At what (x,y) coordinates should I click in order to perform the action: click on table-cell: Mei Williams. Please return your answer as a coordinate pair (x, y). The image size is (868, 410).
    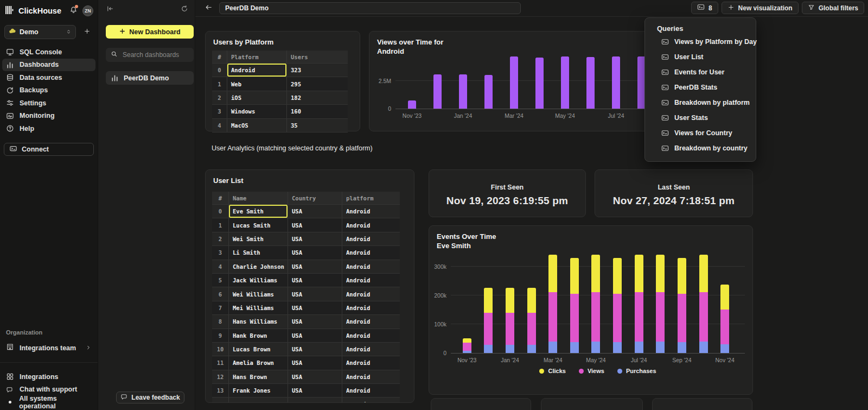
    Looking at the image, I should click on (258, 308).